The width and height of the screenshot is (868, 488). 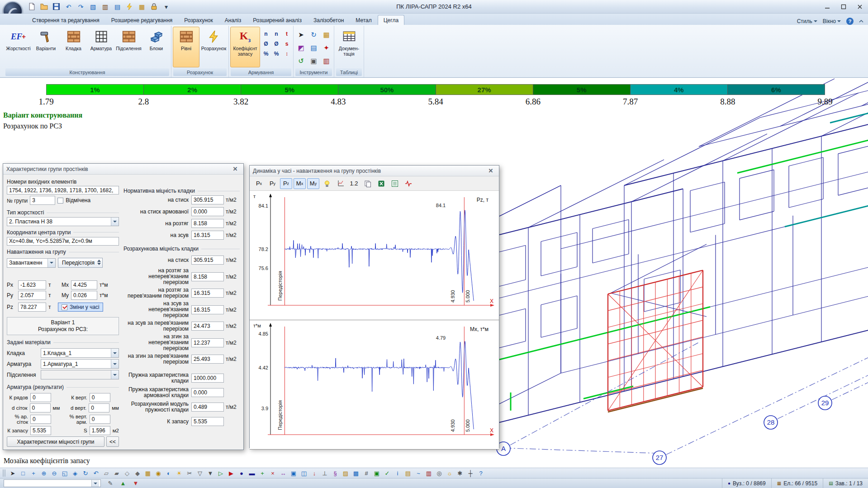 I want to click on calculate-button: Розрахунок, so click(x=213, y=47).